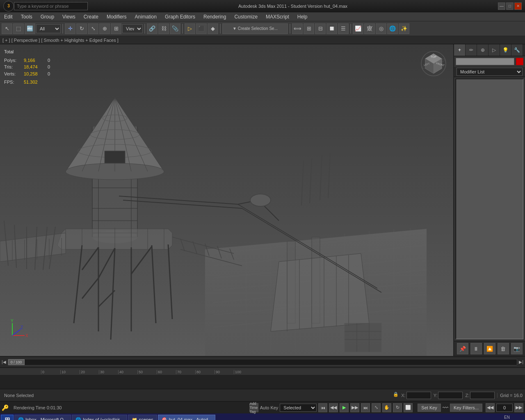 This screenshot has width=525, height=420. What do you see at coordinates (18, 29) in the screenshot?
I see `select-region: ⬚` at bounding box center [18, 29].